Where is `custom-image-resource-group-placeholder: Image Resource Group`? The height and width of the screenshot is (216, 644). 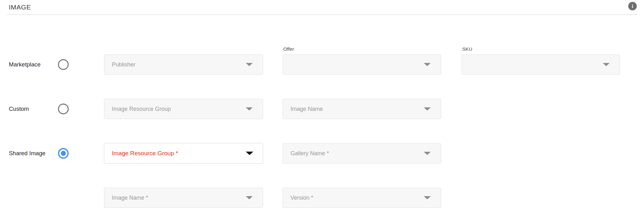 custom-image-resource-group-placeholder: Image Resource Group is located at coordinates (141, 109).